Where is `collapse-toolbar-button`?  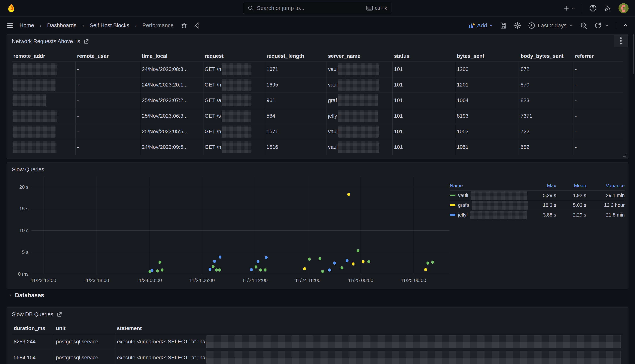 collapse-toolbar-button is located at coordinates (626, 26).